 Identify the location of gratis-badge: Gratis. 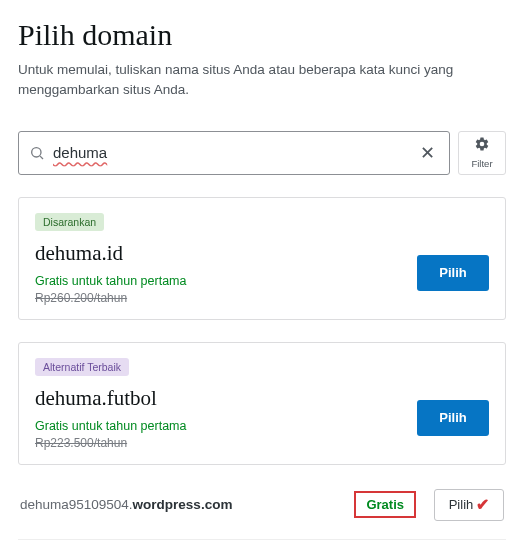
(385, 504).